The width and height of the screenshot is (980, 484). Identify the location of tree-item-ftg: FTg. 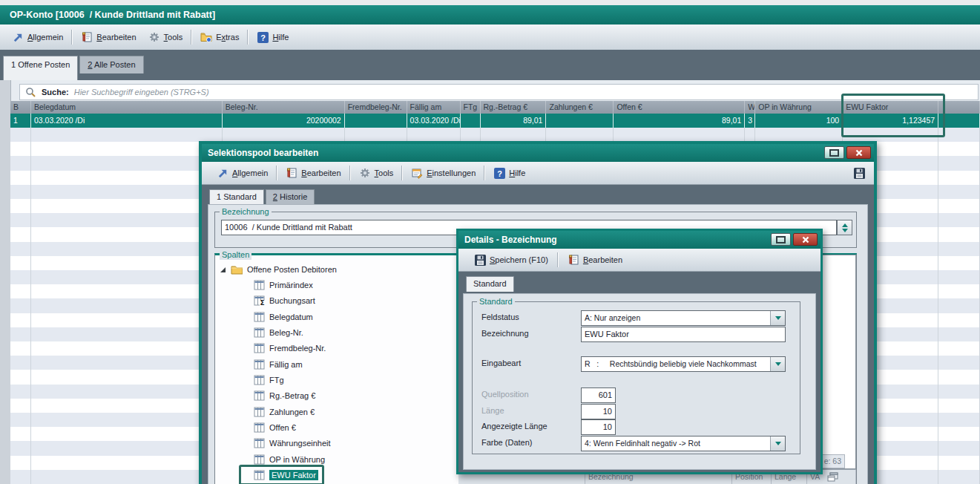
(269, 380).